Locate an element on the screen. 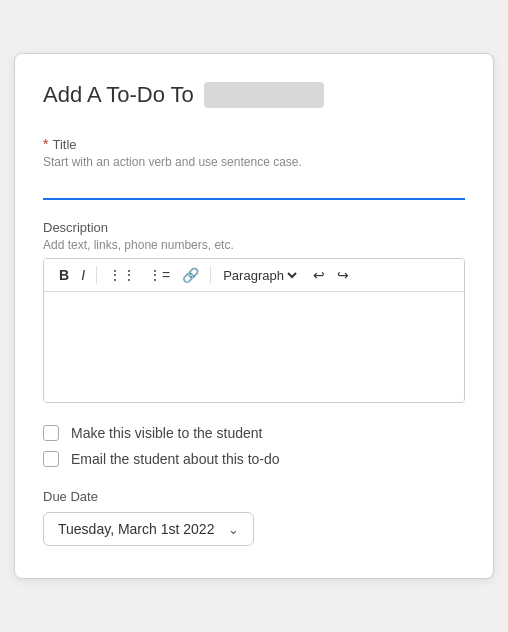 The image size is (508, 632). visible-checkbox-label: Make this visible to the student is located at coordinates (166, 433).